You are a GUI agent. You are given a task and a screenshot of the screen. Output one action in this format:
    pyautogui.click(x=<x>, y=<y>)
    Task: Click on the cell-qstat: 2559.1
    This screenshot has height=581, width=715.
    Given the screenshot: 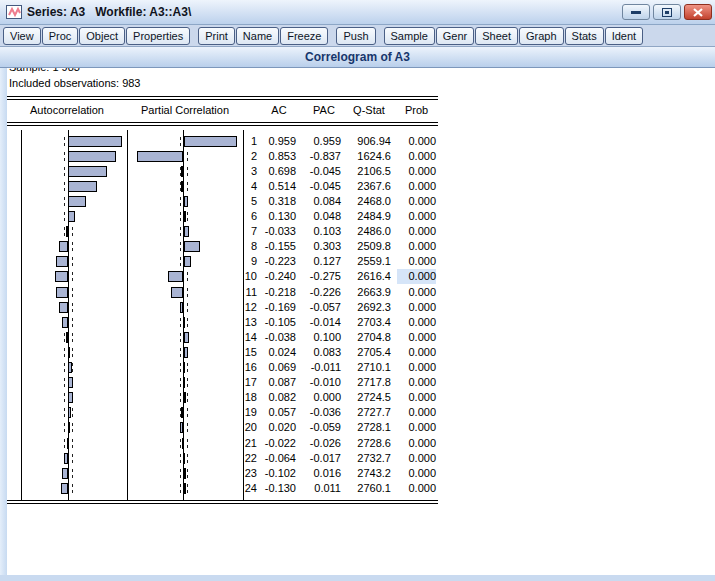 What is the action you would take?
    pyautogui.click(x=369, y=262)
    